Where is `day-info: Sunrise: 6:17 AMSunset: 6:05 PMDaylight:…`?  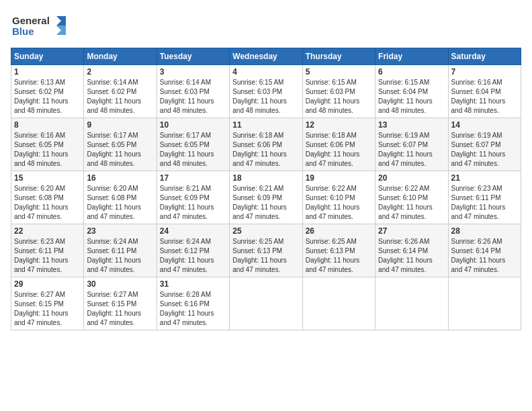 day-info: Sunrise: 6:17 AMSunset: 6:05 PMDaylight:… is located at coordinates (120, 150).